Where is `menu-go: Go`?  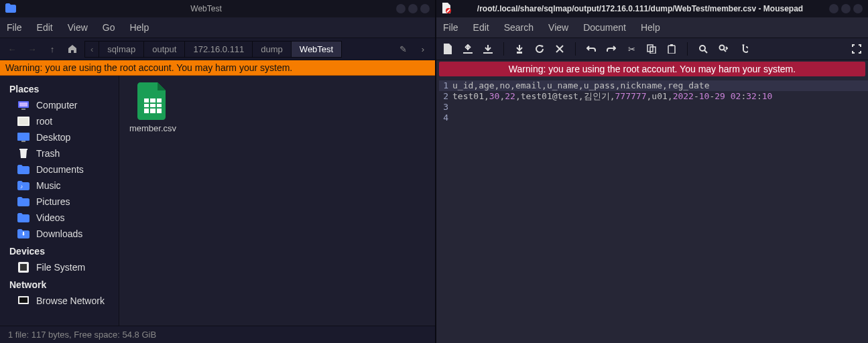 menu-go: Go is located at coordinates (109, 27).